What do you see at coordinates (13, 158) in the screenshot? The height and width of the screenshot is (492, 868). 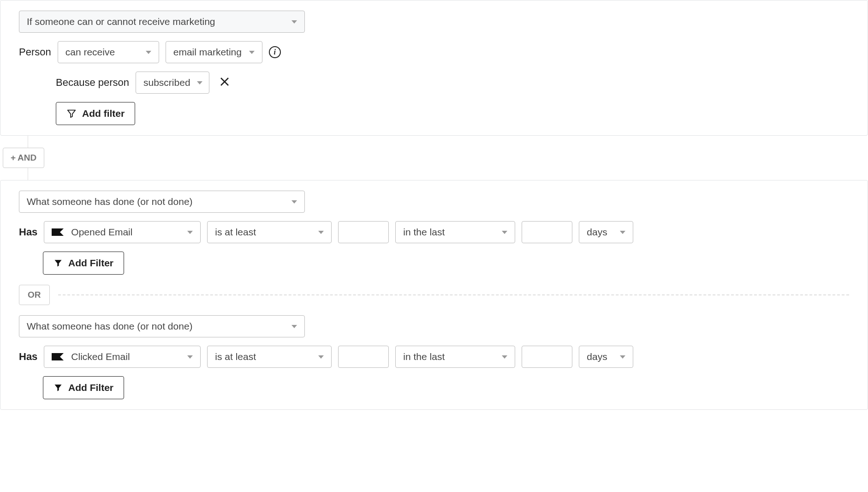 I see `plus-icon: +` at bounding box center [13, 158].